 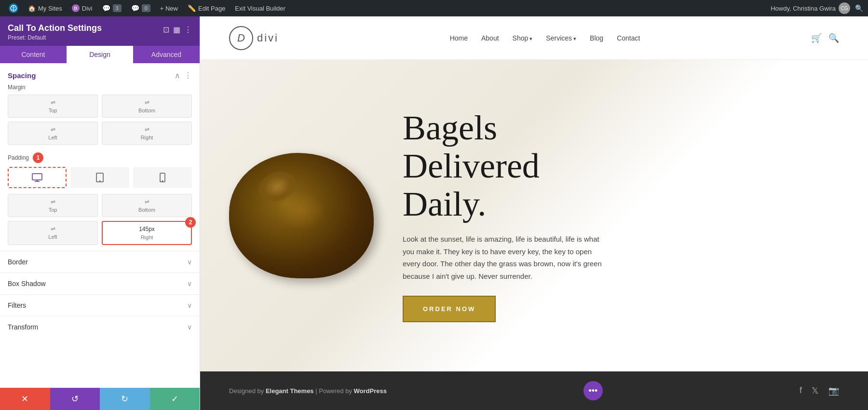 I want to click on search-icon: 🔍, so click(x=859, y=8).